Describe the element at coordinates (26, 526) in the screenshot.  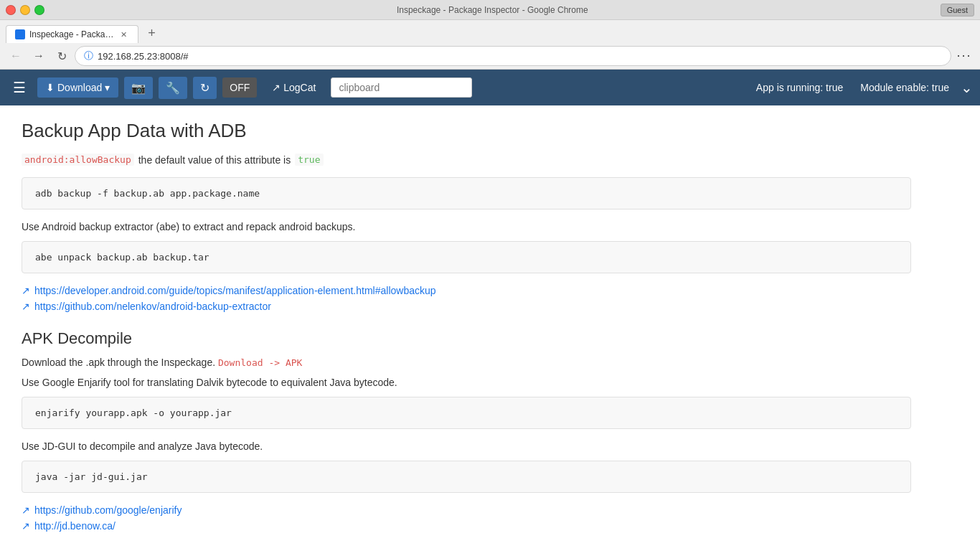
I see `ext-link-icon-4: ↗` at that location.